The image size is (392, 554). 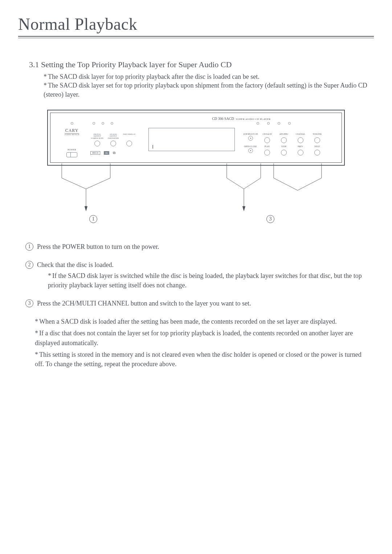 I want to click on prev-button, so click(x=301, y=153).